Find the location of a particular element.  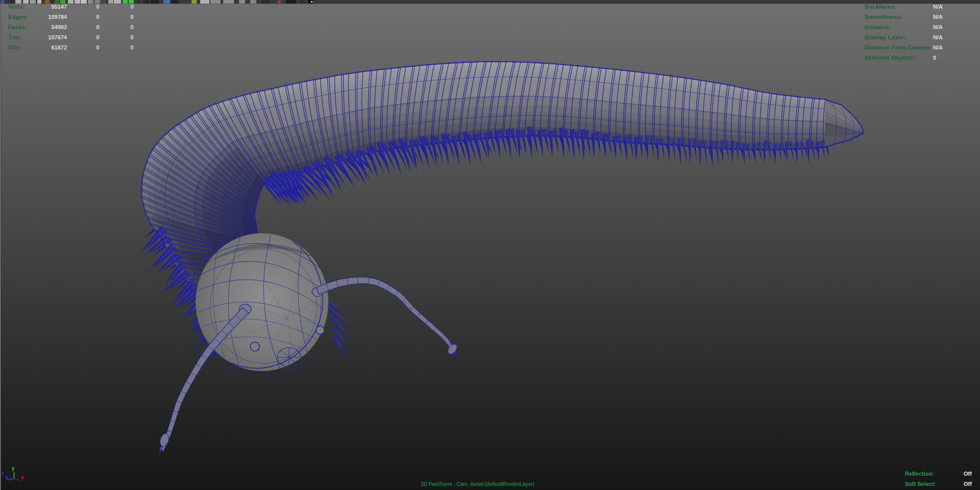

svg-text: y is located at coordinates (13, 469).